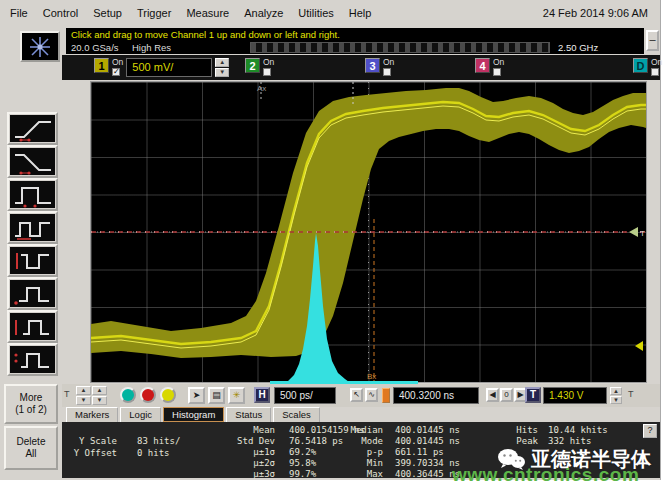 The height and width of the screenshot is (490, 665). What do you see at coordinates (32, 360) in the screenshot?
I see `burst-pulse-glyph` at bounding box center [32, 360].